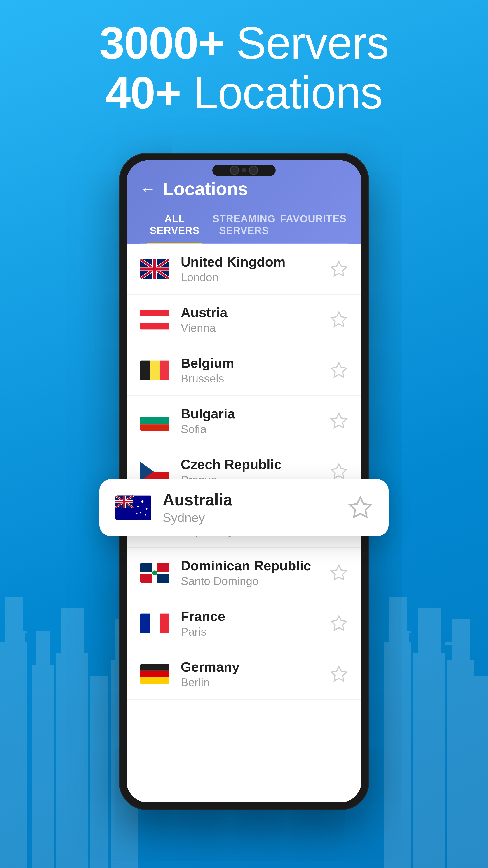 Image resolution: width=488 pixels, height=868 pixels. I want to click on favourite-star-dominican, so click(339, 573).